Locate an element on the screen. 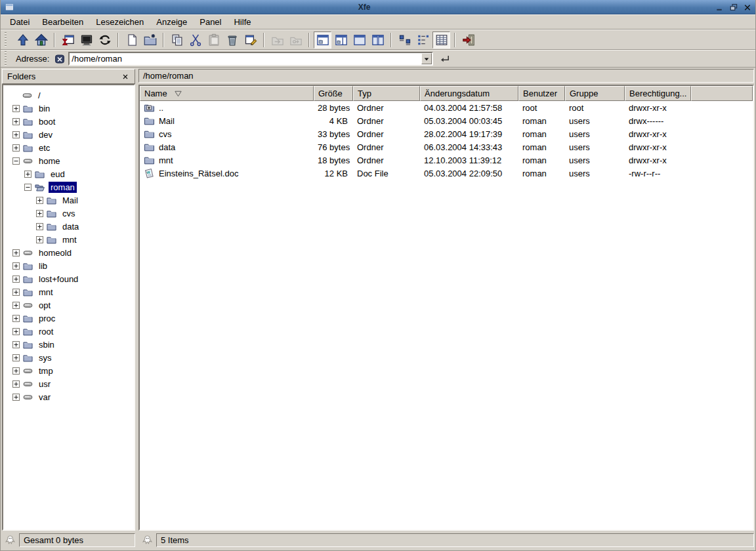 The image size is (756, 551). tree-item-roman: roman is located at coordinates (68, 187).